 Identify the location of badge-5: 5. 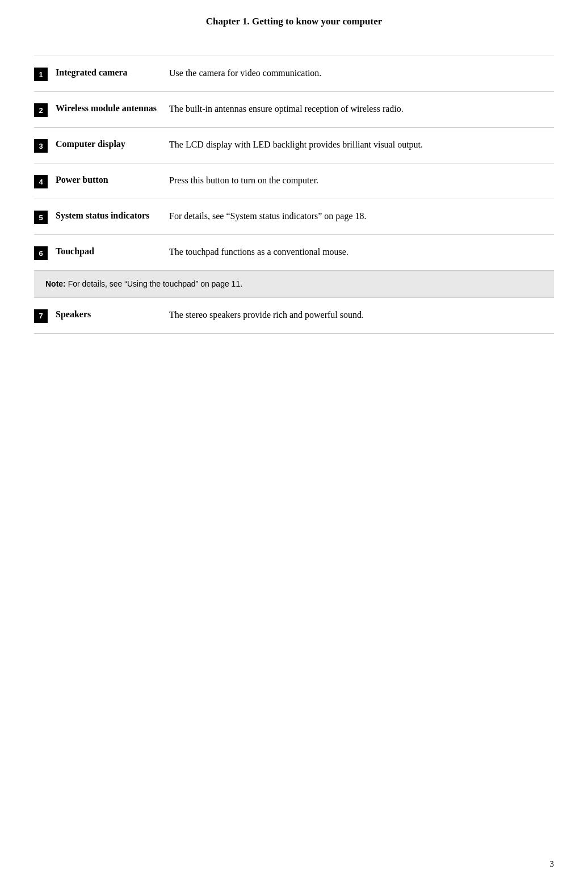
(41, 217).